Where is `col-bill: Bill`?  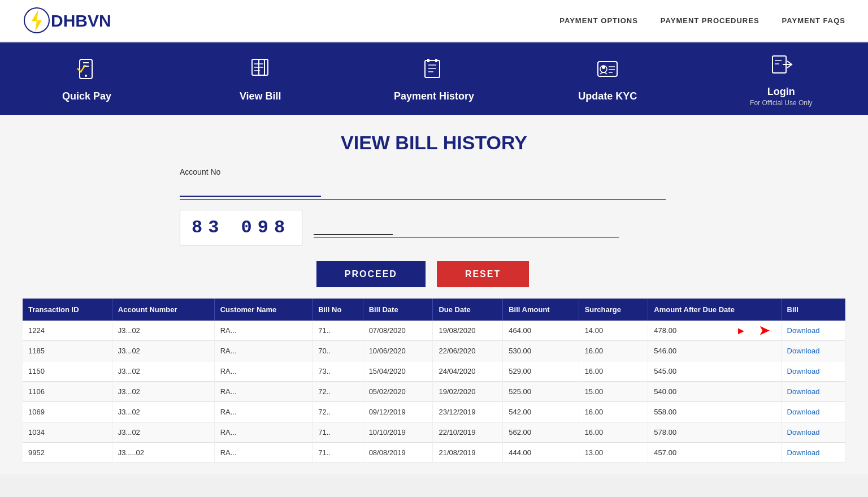 col-bill: Bill is located at coordinates (813, 310).